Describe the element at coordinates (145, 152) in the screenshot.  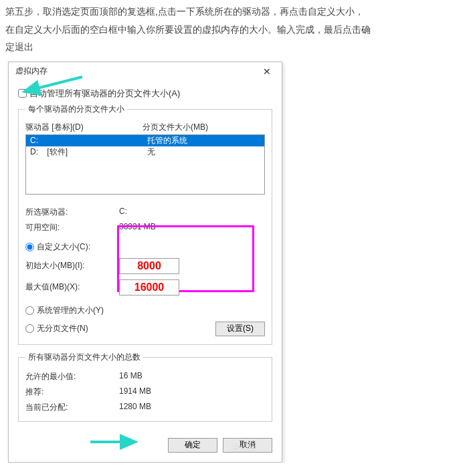
I see `drive-row: D: [软件] 无` at that location.